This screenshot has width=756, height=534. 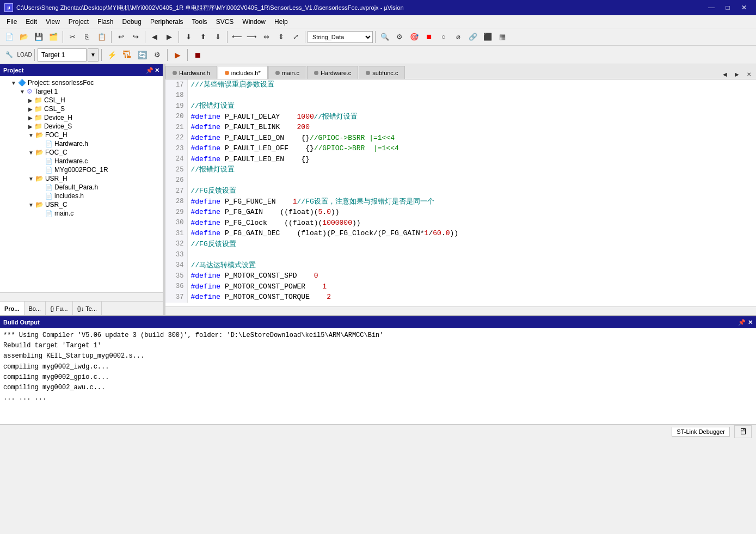 What do you see at coordinates (471, 212) in the screenshot?
I see `line-content: #define P_FG_GAIN ((float)(5.0))` at bounding box center [471, 212].